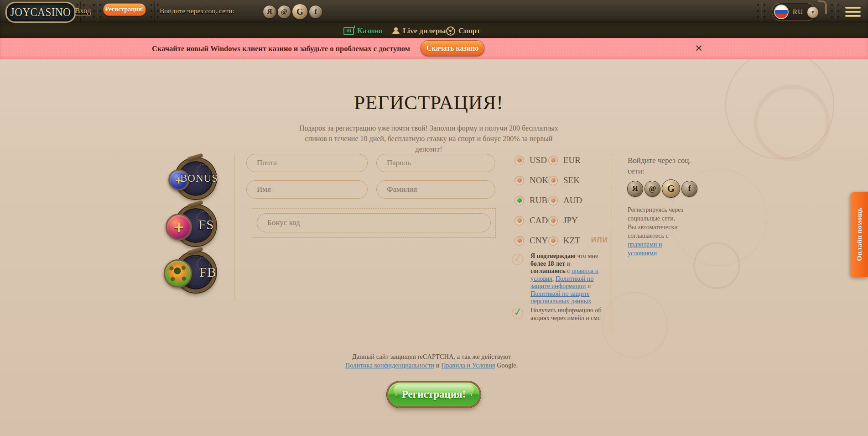  What do you see at coordinates (564, 180) in the screenshot?
I see `currency-option-sek: SEK` at bounding box center [564, 180].